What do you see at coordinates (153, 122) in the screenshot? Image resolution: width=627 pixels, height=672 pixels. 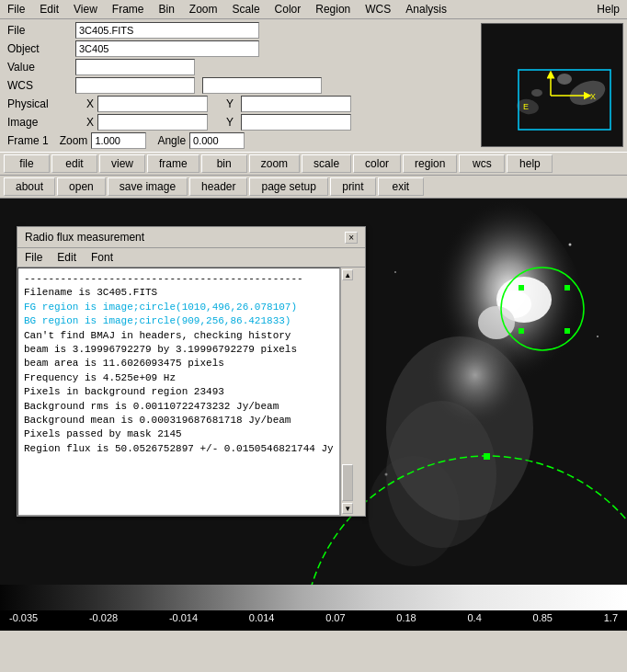 I see `image-x-input` at bounding box center [153, 122].